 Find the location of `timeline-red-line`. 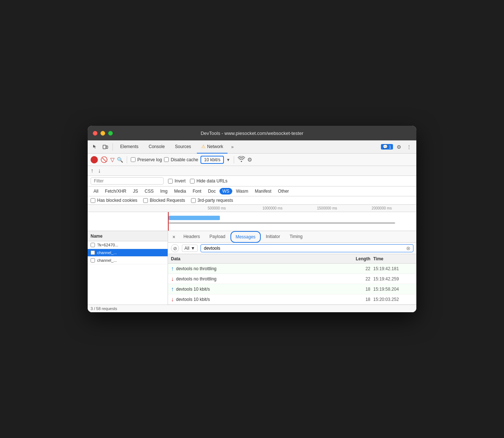

timeline-red-line is located at coordinates (168, 222).